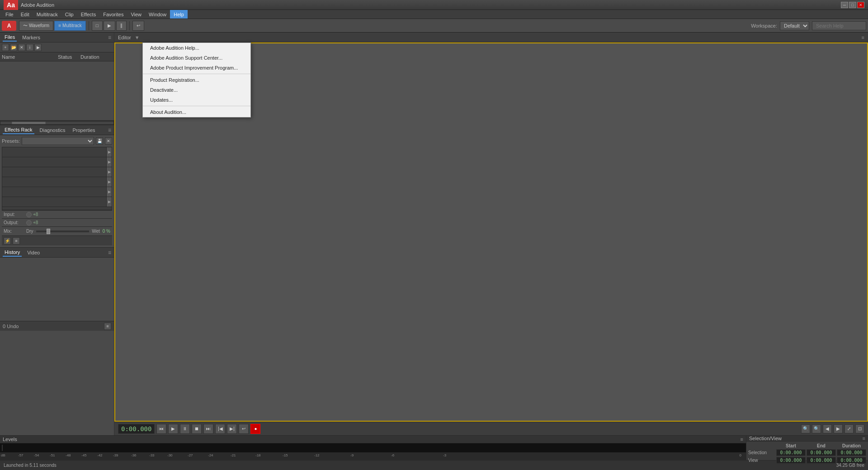 The width and height of the screenshot is (868, 470). I want to click on open-file-btn: 📂, so click(14, 47).